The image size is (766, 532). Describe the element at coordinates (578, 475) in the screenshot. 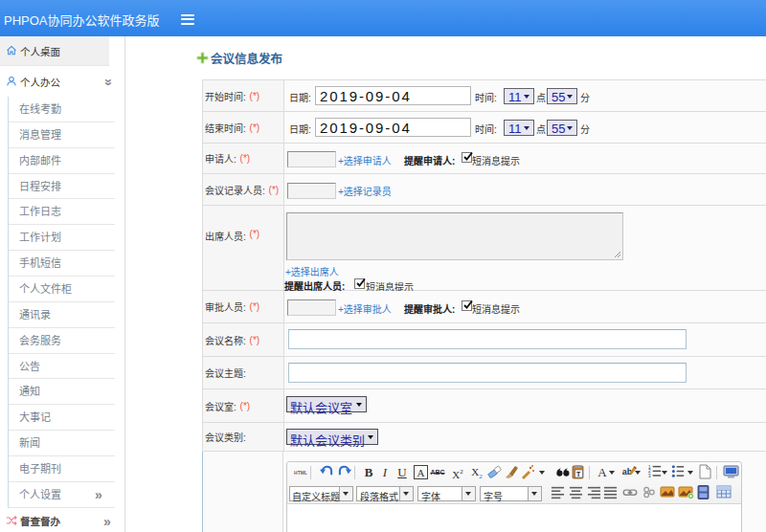

I see `svg-text: T` at that location.